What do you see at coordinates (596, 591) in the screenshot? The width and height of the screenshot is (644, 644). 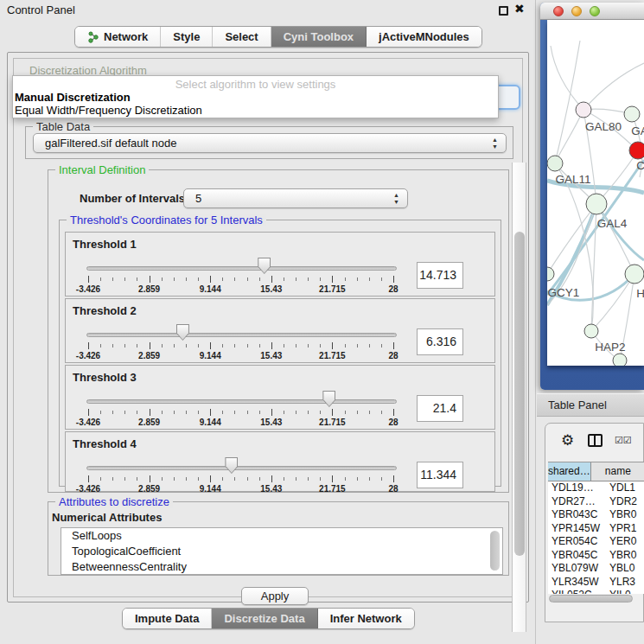 I see `table-row: YIL052CYIL0` at bounding box center [596, 591].